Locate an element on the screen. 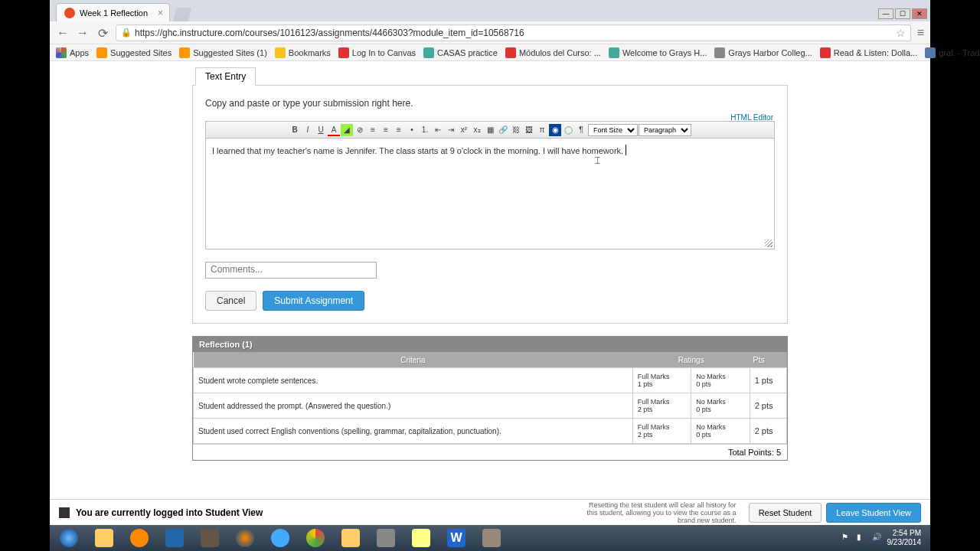 This screenshot has height=551, width=980. tray-volume-icon: 🔊 is located at coordinates (877, 538).